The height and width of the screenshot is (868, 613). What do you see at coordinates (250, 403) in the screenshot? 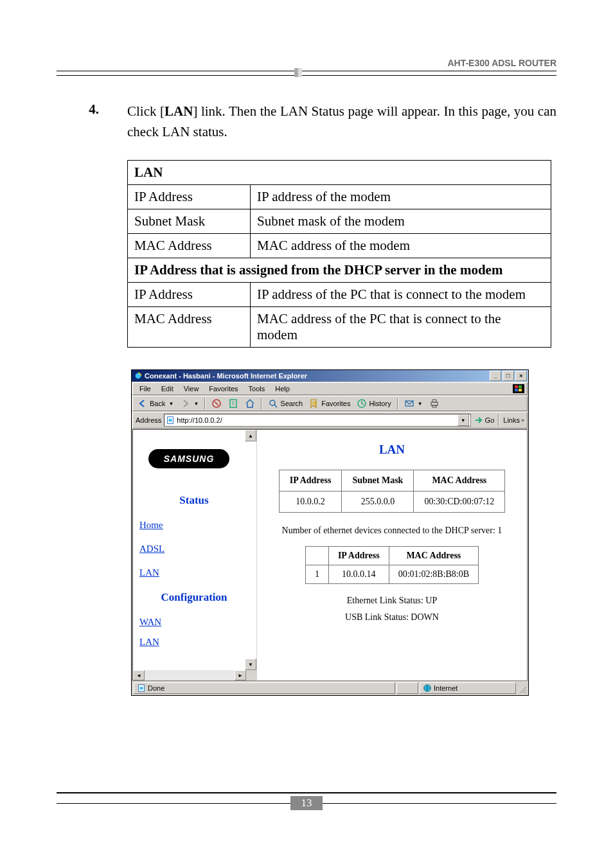
I see `home-button` at bounding box center [250, 403].